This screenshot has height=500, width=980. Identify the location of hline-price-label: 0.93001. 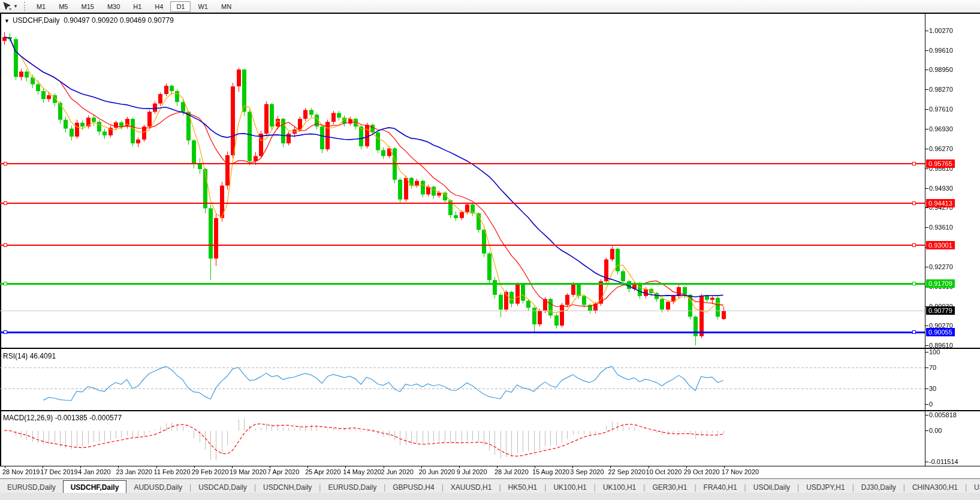
(940, 245).